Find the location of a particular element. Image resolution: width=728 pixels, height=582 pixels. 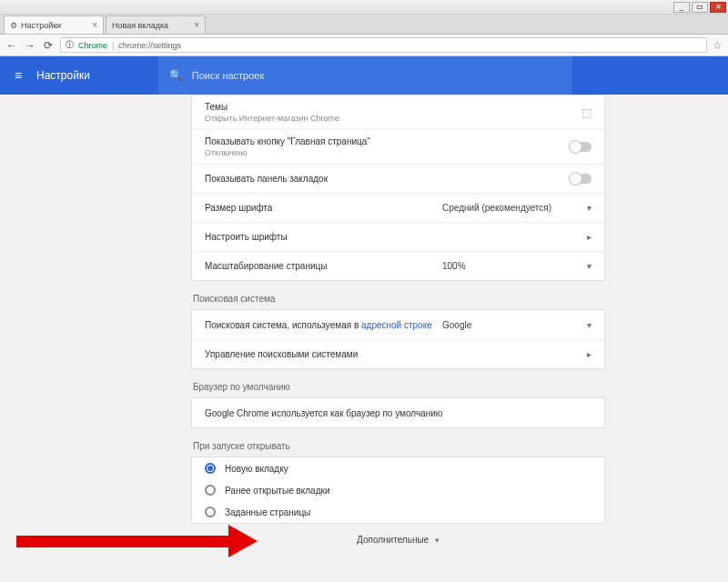

row-bookmarks-bar: Показывать панель закладок is located at coordinates (399, 178).